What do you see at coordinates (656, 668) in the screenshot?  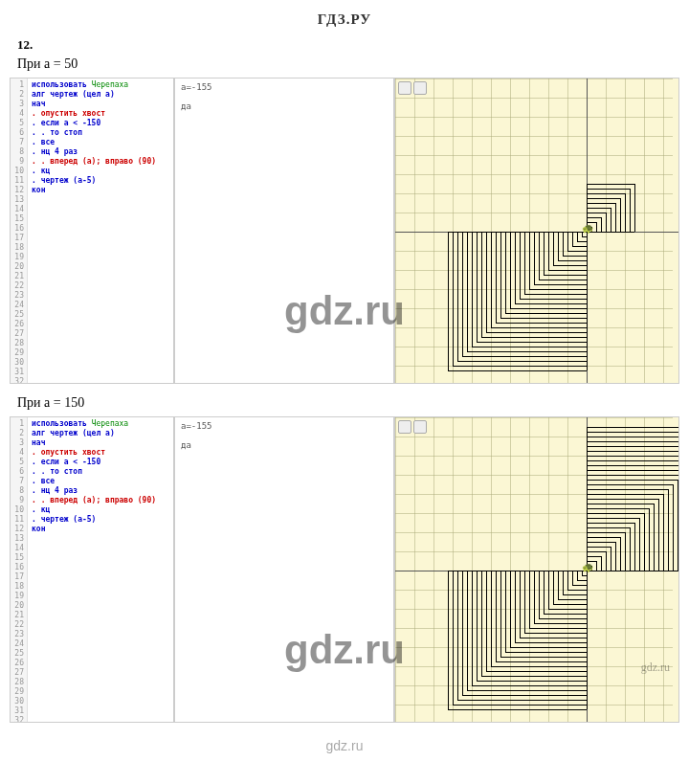 I see `watermark-small: gdz.ru` at bounding box center [656, 668].